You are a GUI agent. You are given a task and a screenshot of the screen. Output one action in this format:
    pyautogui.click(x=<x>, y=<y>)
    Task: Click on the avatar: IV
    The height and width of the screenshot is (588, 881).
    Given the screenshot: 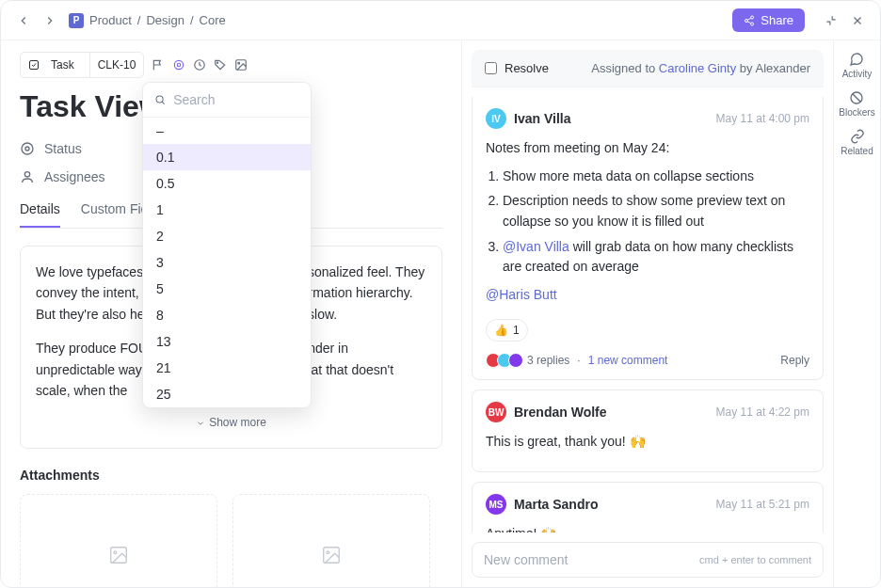 What is the action you would take?
    pyautogui.click(x=496, y=119)
    